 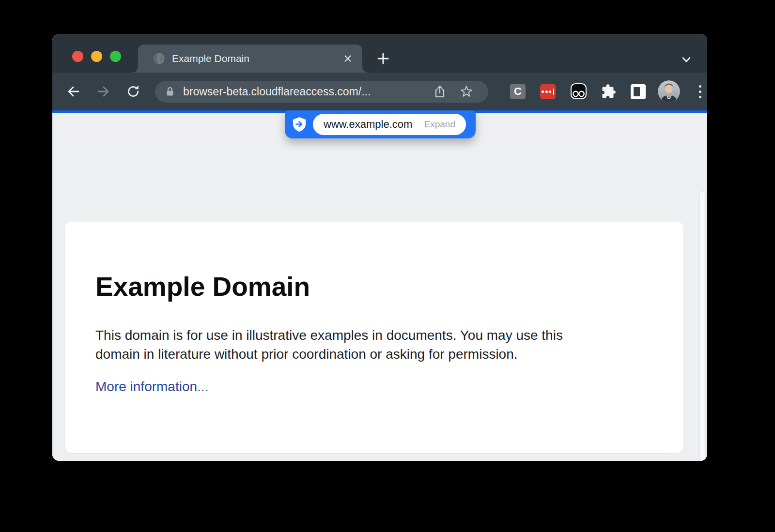 What do you see at coordinates (389, 124) in the screenshot?
I see `isolation-url-pill: www.example.com Expand` at bounding box center [389, 124].